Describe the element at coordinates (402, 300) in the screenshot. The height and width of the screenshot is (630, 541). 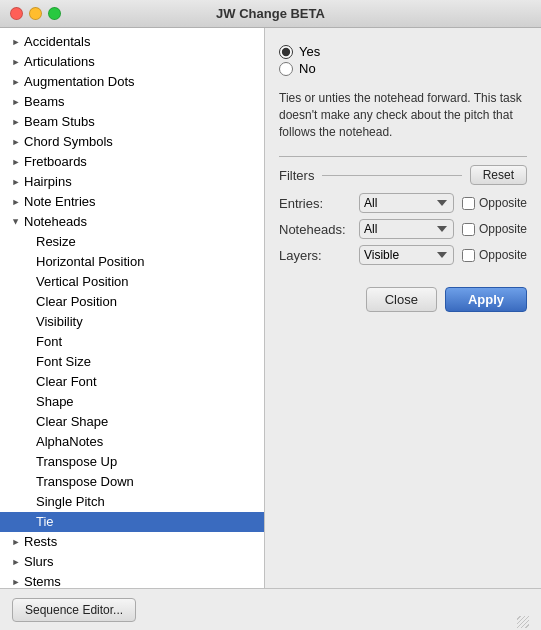
I see `close-button-action: Close` at that location.